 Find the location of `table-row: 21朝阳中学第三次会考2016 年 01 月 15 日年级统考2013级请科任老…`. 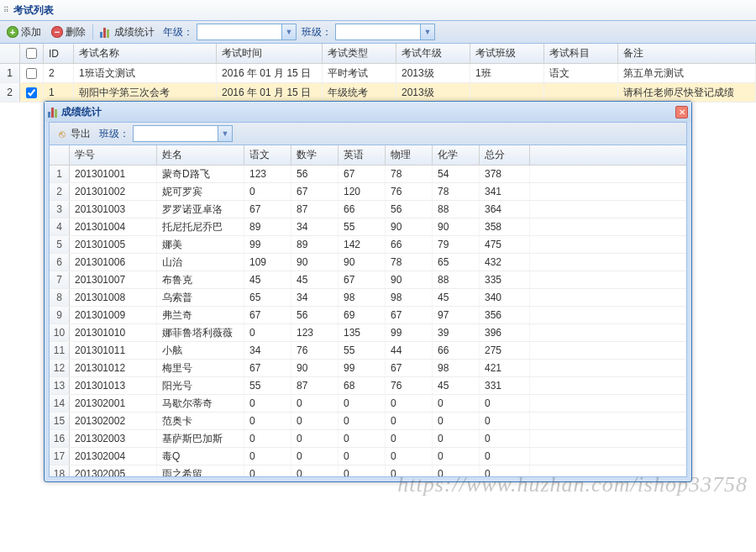

table-row: 21朝阳中学第三次会考2016 年 01 月 15 日年级统考2013级请科任老… is located at coordinates (378, 92).